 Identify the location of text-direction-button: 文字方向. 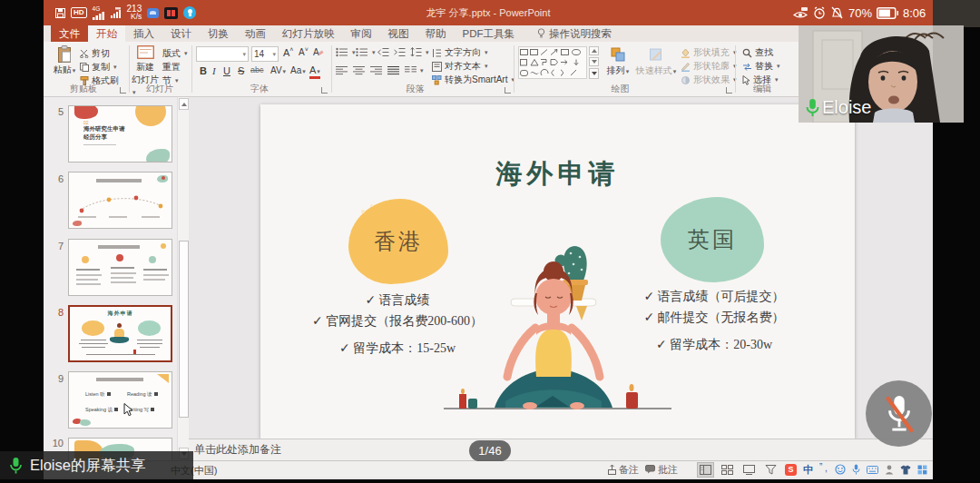
(460, 53).